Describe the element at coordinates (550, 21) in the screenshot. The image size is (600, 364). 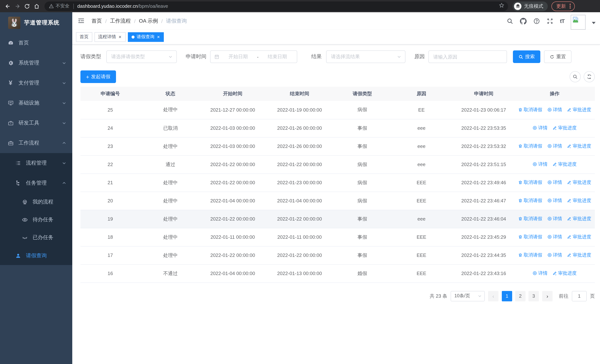
I see `fullscreen-icon` at that location.